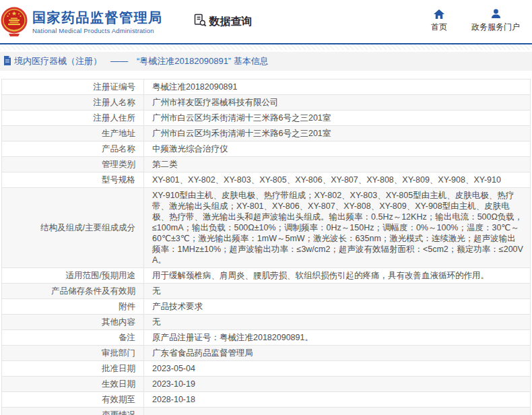 This screenshot has width=532, height=415. I want to click on table-row: 其他内容 无, so click(267, 322).